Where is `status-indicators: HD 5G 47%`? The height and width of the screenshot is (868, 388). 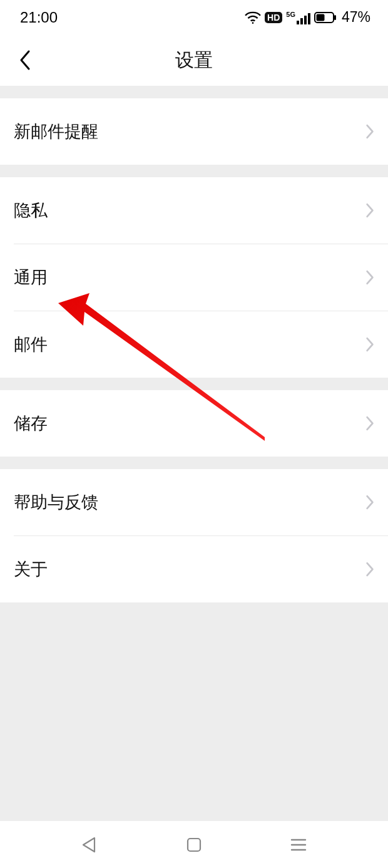
status-indicators: HD 5G 47% is located at coordinates (308, 18).